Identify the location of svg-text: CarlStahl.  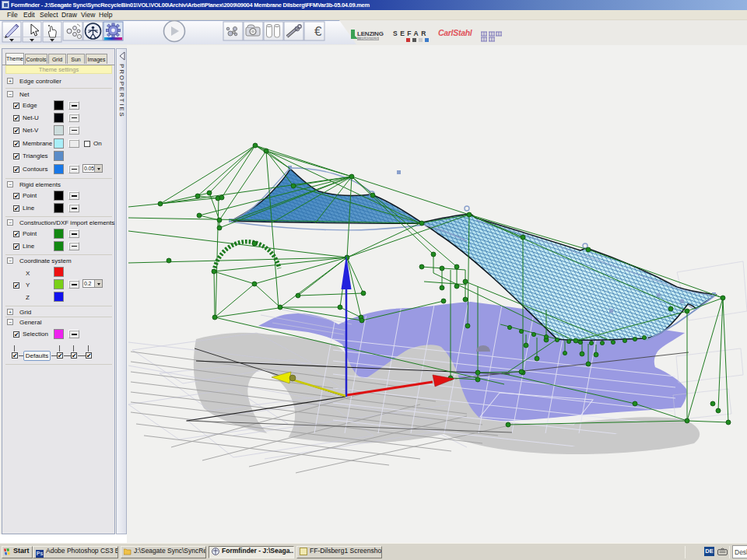
(456, 33).